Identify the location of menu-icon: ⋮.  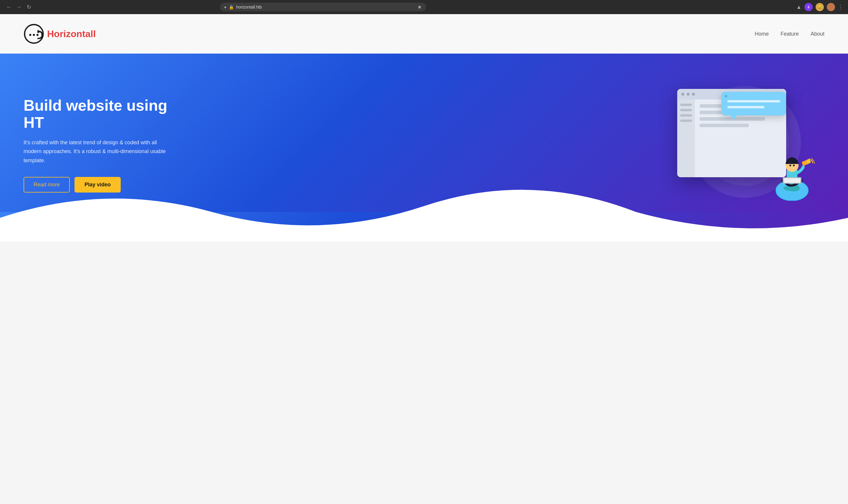
(841, 7).